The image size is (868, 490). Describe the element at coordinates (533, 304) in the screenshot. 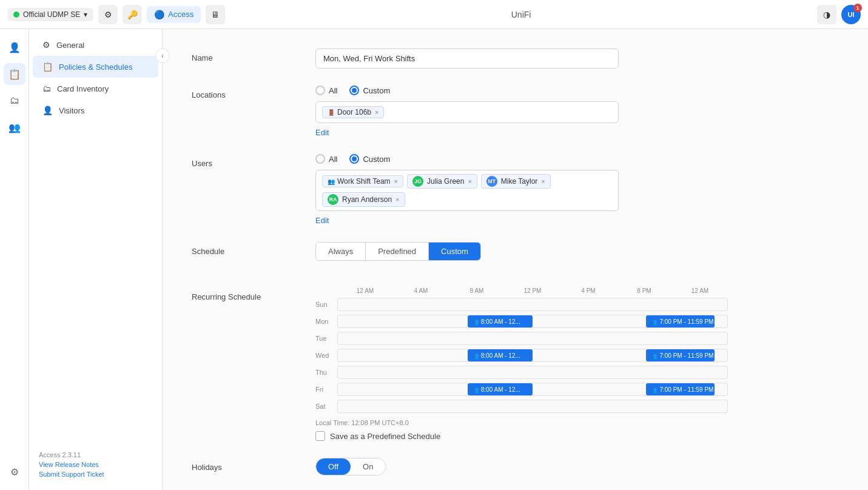

I see `time-grid-sun` at that location.